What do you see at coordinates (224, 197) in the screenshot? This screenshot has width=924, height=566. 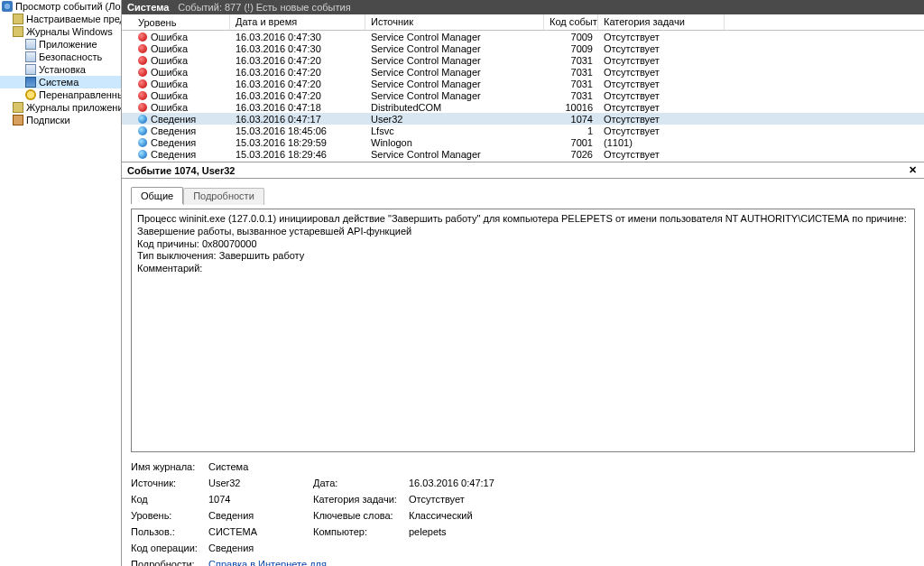 I see `tab-details: Подробности` at bounding box center [224, 197].